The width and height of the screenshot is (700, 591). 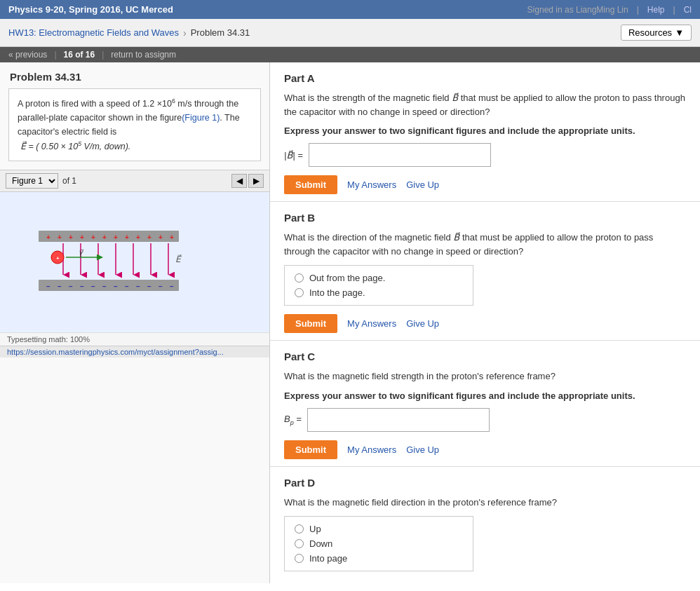 What do you see at coordinates (379, 544) in the screenshot?
I see `part-d-radio-box: Up Down Into page` at bounding box center [379, 544].